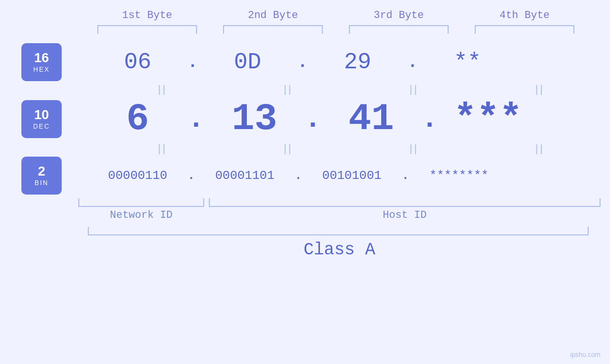 This screenshot has height=364, width=610. What do you see at coordinates (162, 89) in the screenshot?
I see `eq-sign-1-1: ||` at bounding box center [162, 89].